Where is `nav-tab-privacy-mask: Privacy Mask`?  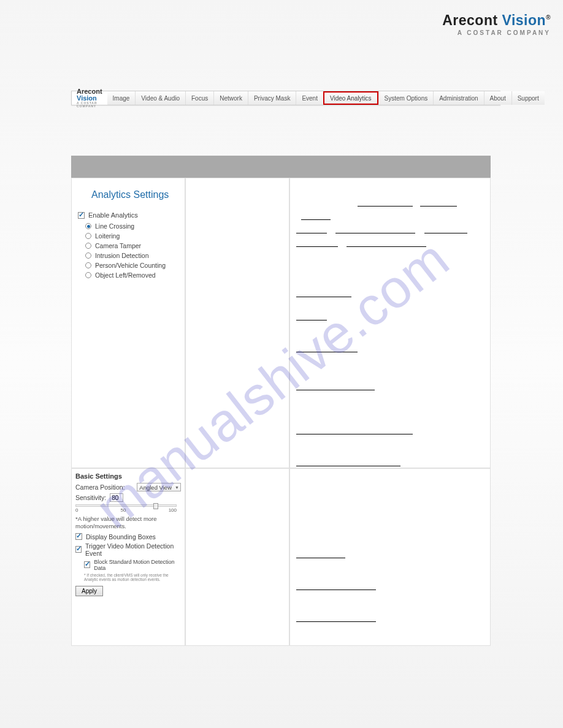 nav-tab-privacy-mask: Privacy Mask is located at coordinates (272, 98).